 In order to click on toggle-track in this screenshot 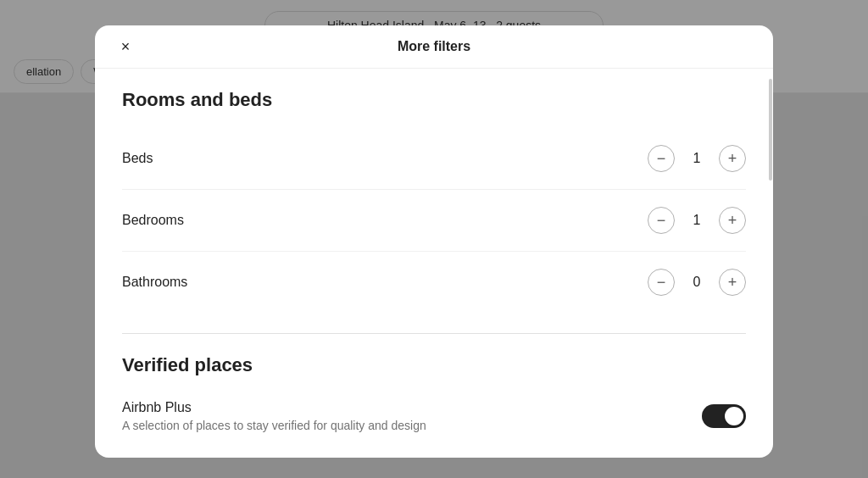, I will do `click(724, 416)`.